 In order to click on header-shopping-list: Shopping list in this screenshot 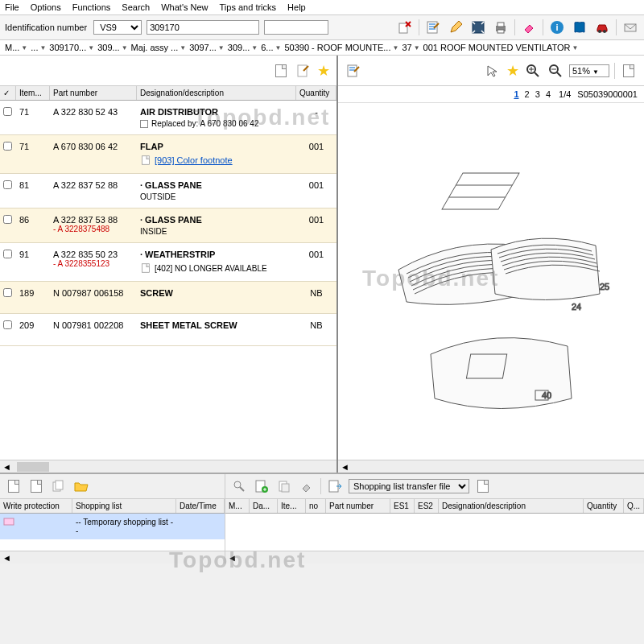, I will do `click(124, 506)`.